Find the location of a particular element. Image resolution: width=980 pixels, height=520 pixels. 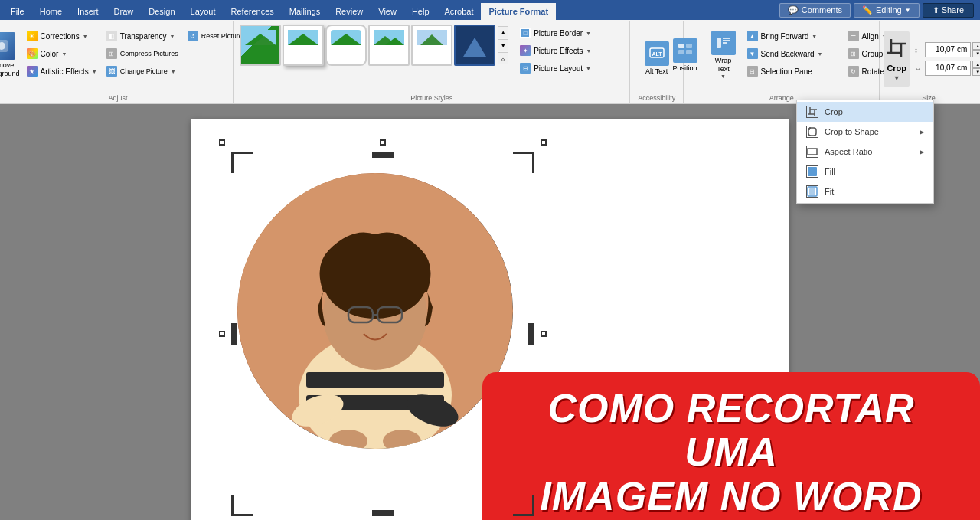

height-icon: ↕ is located at coordinates (918, 50).